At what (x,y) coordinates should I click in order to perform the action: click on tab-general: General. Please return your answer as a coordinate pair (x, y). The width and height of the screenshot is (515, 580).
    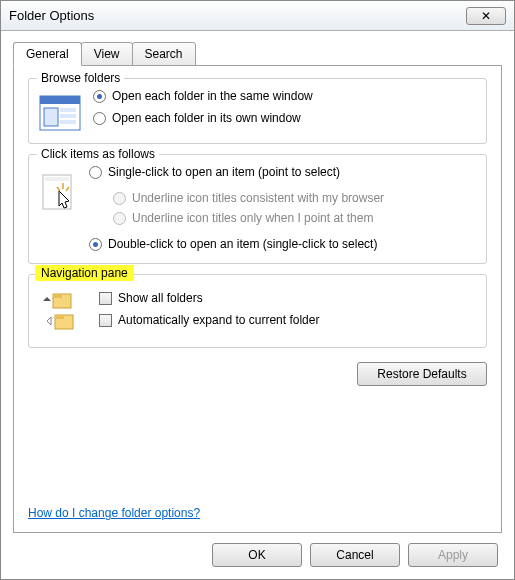
    Looking at the image, I should click on (48, 54).